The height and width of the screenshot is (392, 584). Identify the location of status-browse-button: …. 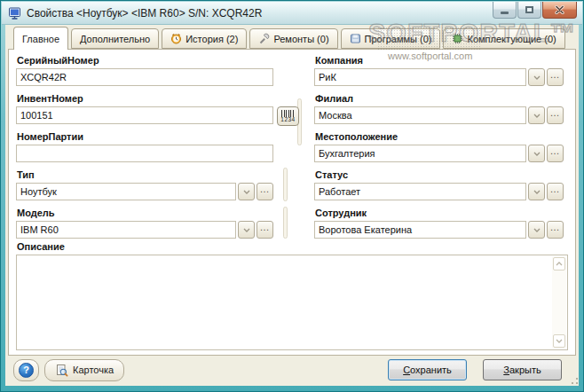
(556, 192).